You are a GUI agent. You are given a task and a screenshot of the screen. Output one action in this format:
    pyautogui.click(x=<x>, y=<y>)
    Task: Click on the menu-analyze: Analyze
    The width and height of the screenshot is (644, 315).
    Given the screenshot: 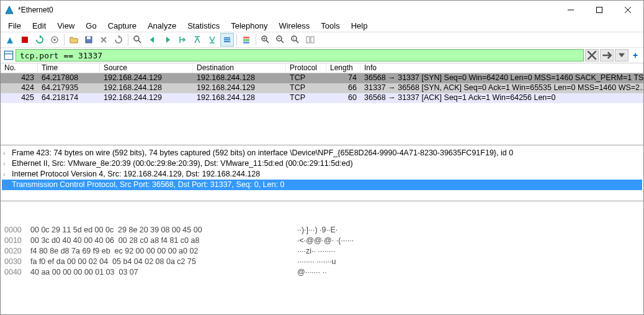 What is the action you would take?
    pyautogui.click(x=162, y=26)
    